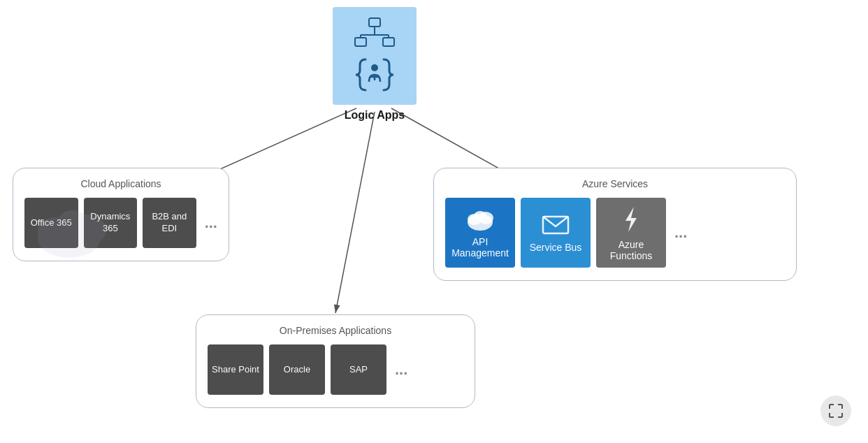  I want to click on tile-service-bus: Service Bus, so click(556, 233).